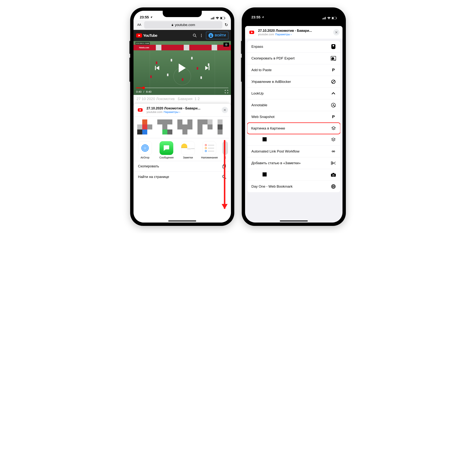 The image size is (476, 459). I want to click on player-controls, so click(182, 68).